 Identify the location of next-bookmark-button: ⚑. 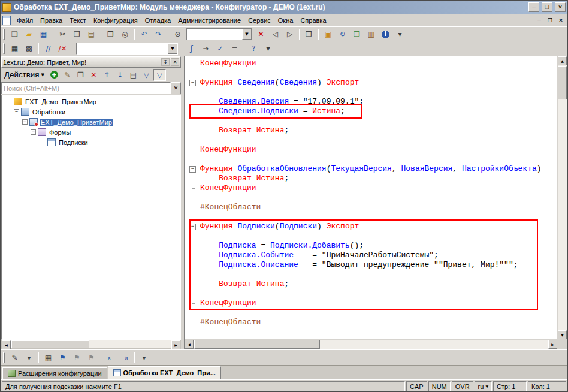
(77, 358).